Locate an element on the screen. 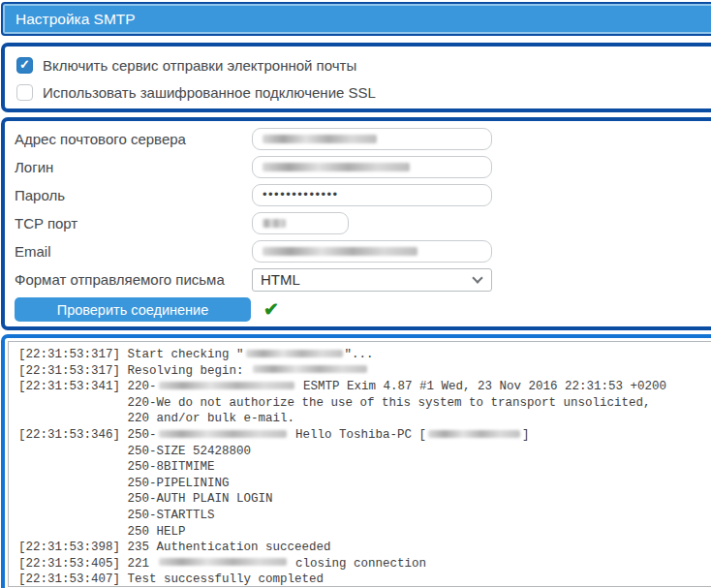 The height and width of the screenshot is (588, 711). log-line: 250 HELP is located at coordinates (364, 533).